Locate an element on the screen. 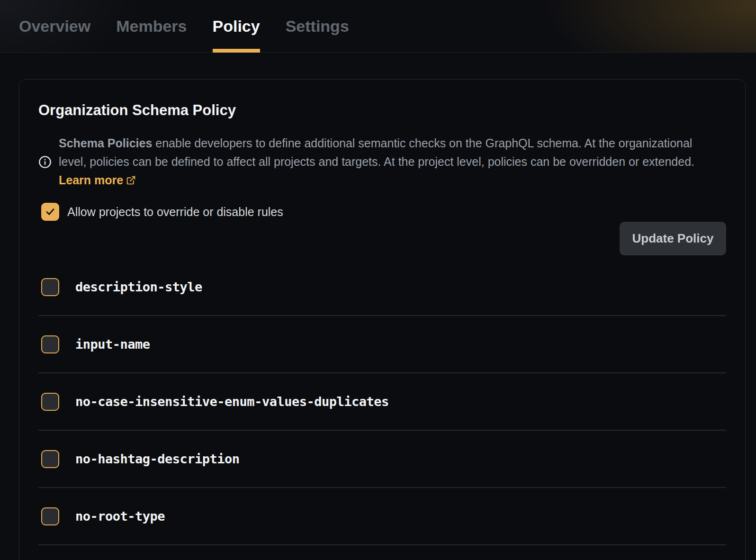 This screenshot has height=560, width=756. page-title: Organization Schema Policy is located at coordinates (382, 110).